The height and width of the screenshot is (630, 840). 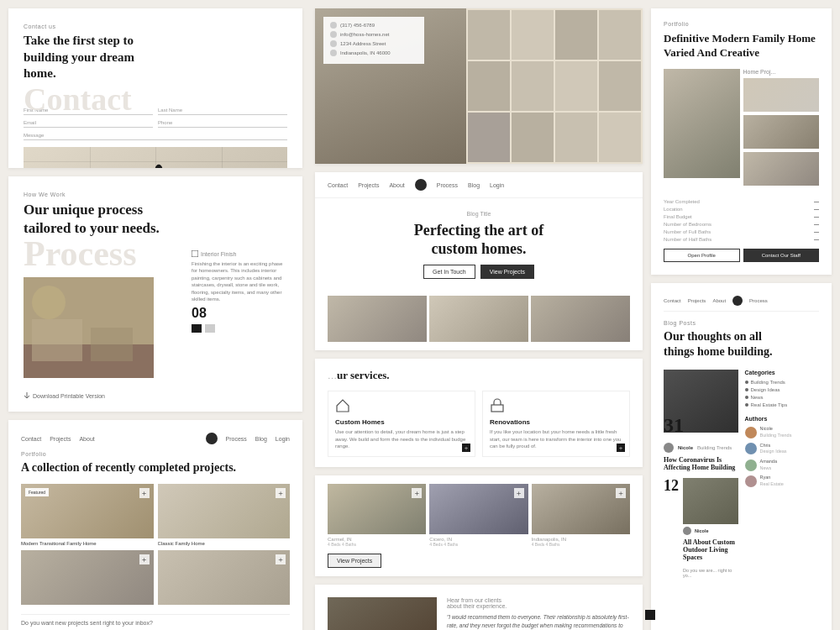 What do you see at coordinates (672, 301) in the screenshot?
I see `blog-nav-contact: Contact` at bounding box center [672, 301].